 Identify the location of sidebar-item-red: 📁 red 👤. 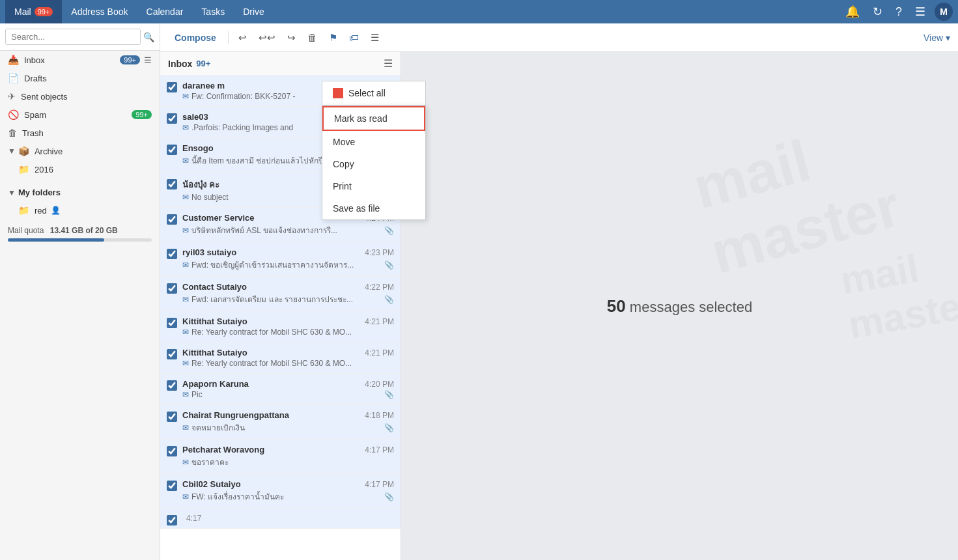
(79, 210).